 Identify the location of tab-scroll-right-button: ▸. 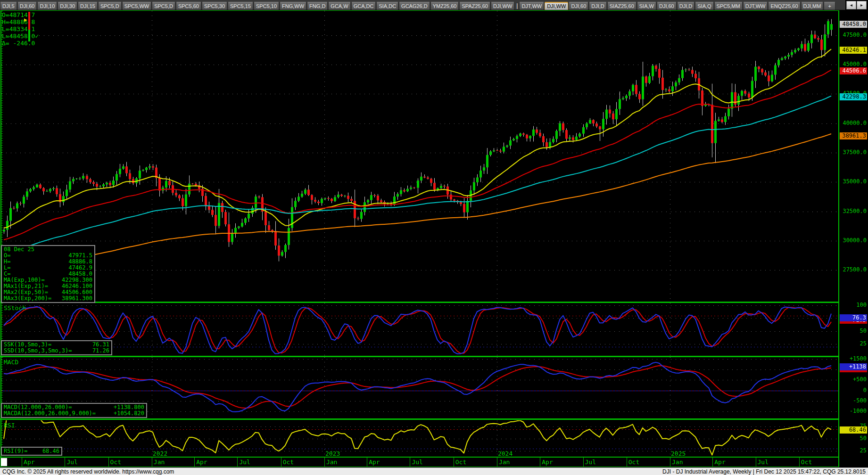
(862, 5).